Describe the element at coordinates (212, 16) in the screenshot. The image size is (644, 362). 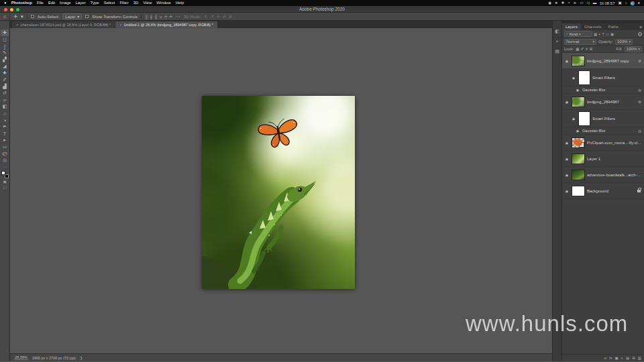
I see `3d-roll-icon: ↺` at that location.